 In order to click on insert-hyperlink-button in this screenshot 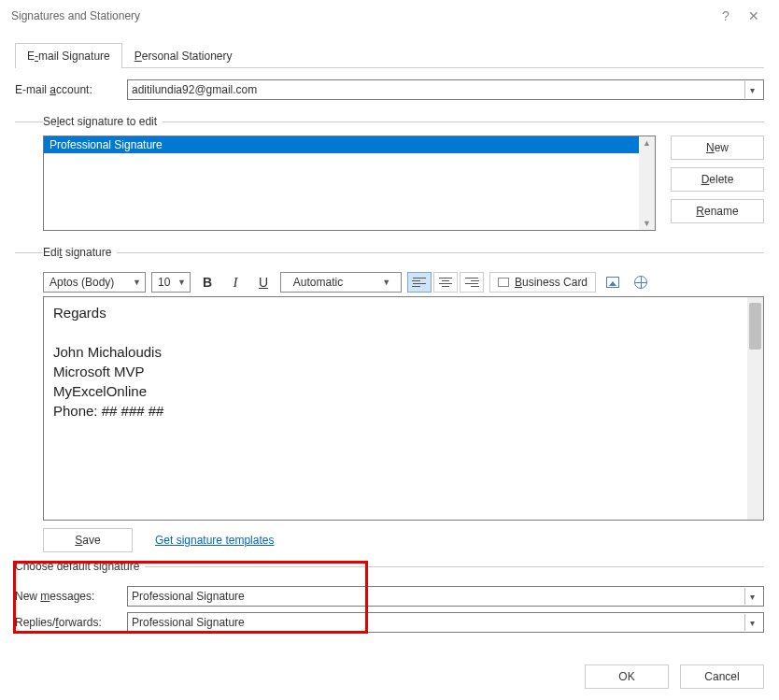, I will do `click(641, 282)`.